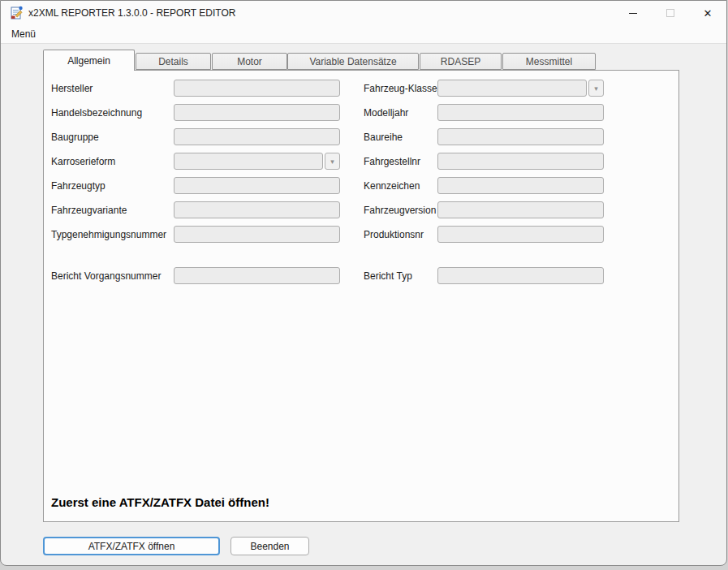 The image size is (728, 570). What do you see at coordinates (71, 89) in the screenshot?
I see `hersteller-label: Hersteller` at bounding box center [71, 89].